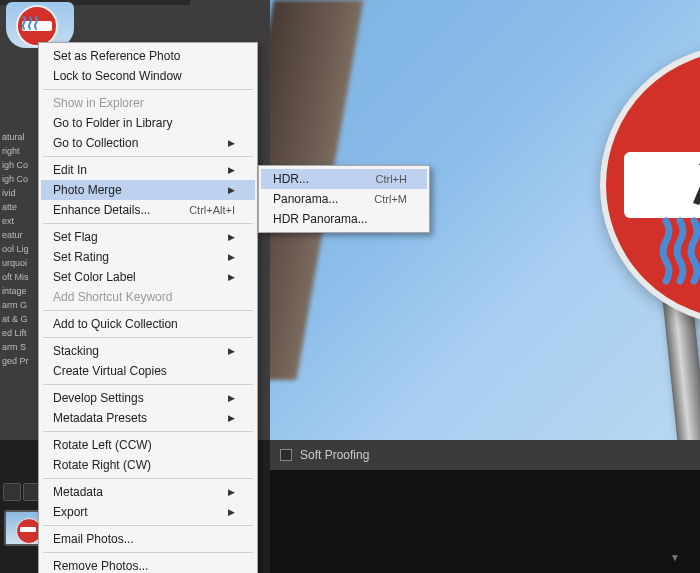 The height and width of the screenshot is (573, 700). What do you see at coordinates (344, 199) in the screenshot?
I see `photo-merge-submenu: HDR... Ctrl+H Panorama... Ctrl+M HDR Pan…` at bounding box center [344, 199].